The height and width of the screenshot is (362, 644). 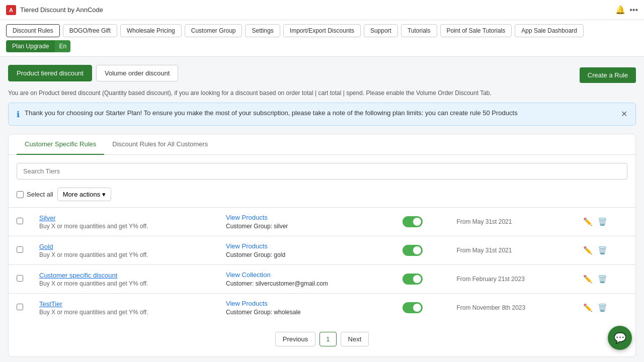 I want to click on app-title: Tiered Discount by AnnCode, so click(x=61, y=10).